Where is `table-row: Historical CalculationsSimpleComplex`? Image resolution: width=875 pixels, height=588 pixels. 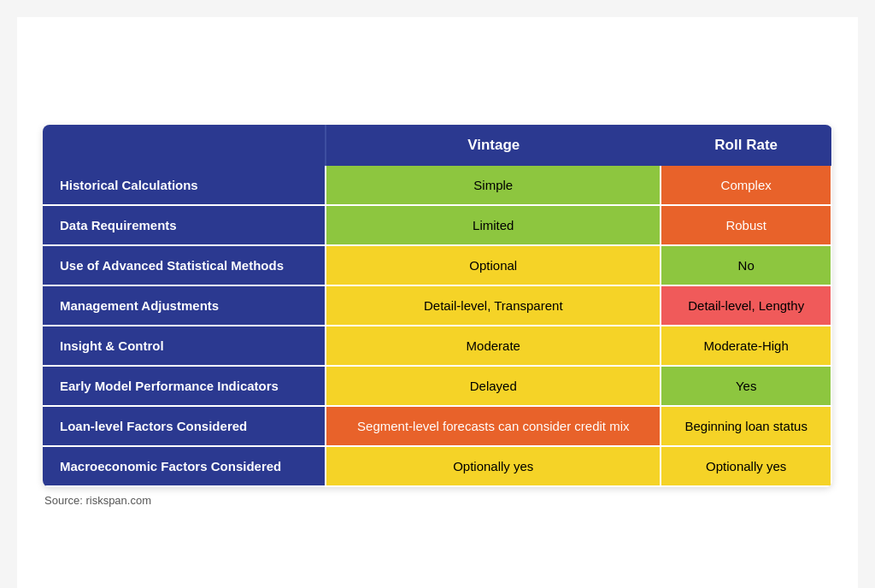 table-row: Historical CalculationsSimpleComplex is located at coordinates (438, 185).